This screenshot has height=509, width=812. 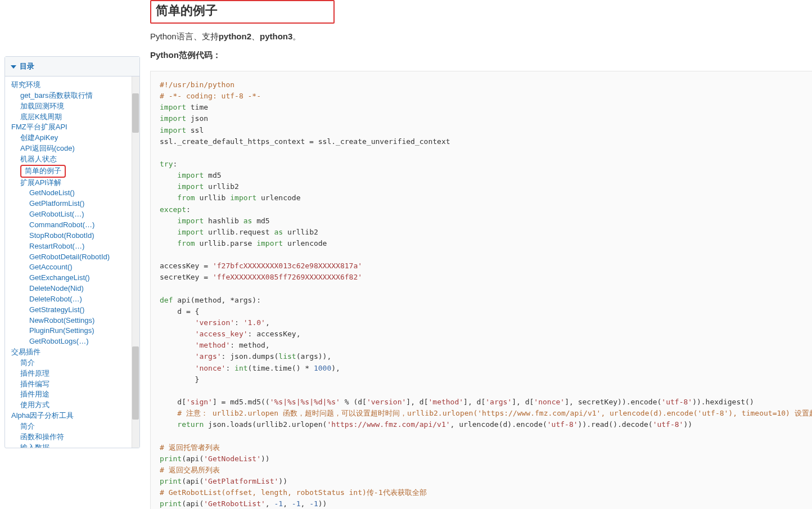 I want to click on scrollbar-thumb-bottom, so click(x=136, y=383).